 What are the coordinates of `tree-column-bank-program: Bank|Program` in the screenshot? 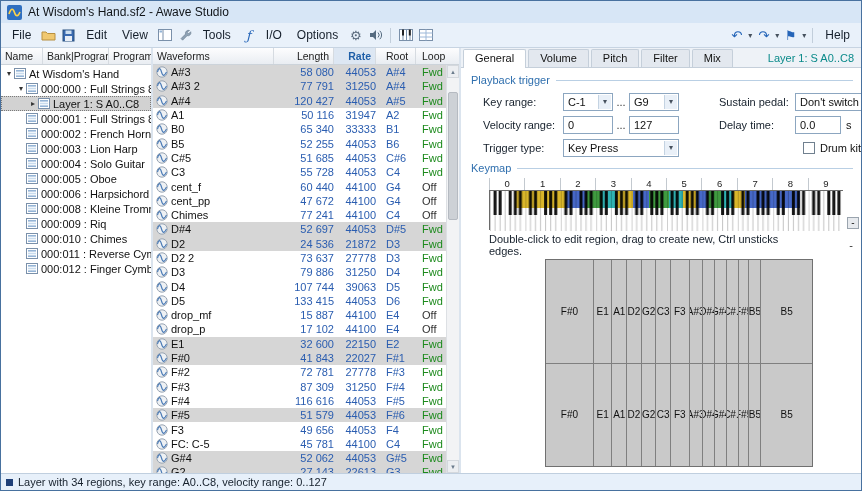 It's located at (76, 56).